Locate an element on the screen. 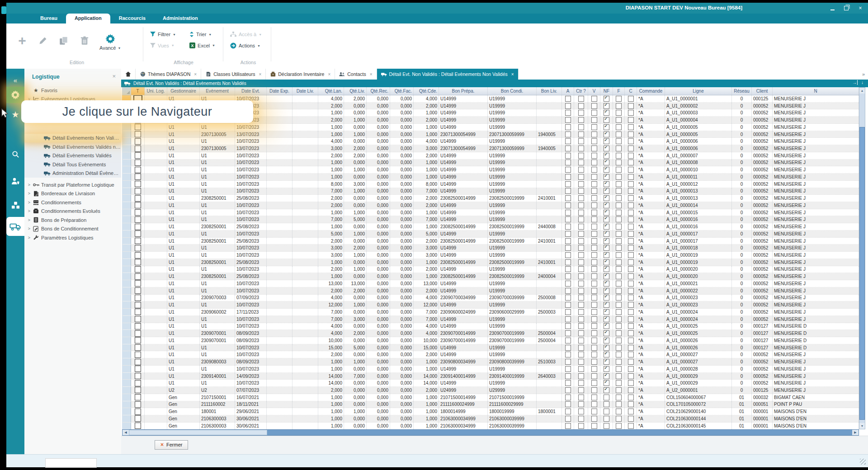 The width and height of the screenshot is (868, 470). close-icon: × is located at coordinates (329, 74).